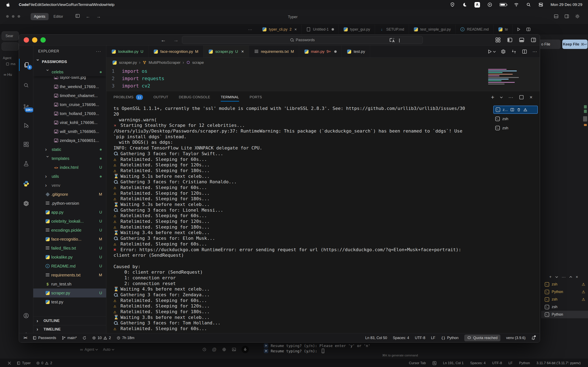 Image resolution: width=588 pixels, height=367 pixels. Describe the element at coordinates (450, 338) in the screenshot. I see `language-status: {}Python` at that location.